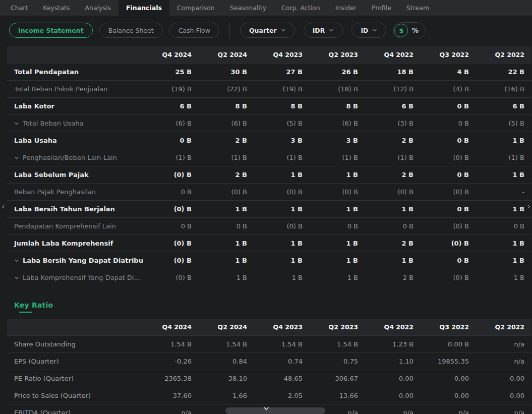 The image size is (532, 414). What do you see at coordinates (409, 30) in the screenshot?
I see `currency-percent-toggle: $ %` at bounding box center [409, 30].